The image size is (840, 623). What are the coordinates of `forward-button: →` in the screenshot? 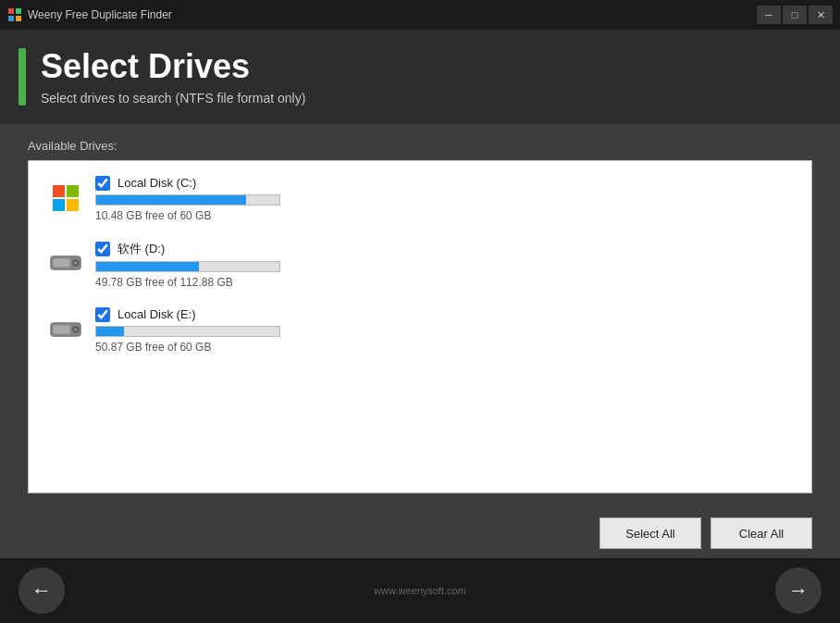 It's located at (798, 591).